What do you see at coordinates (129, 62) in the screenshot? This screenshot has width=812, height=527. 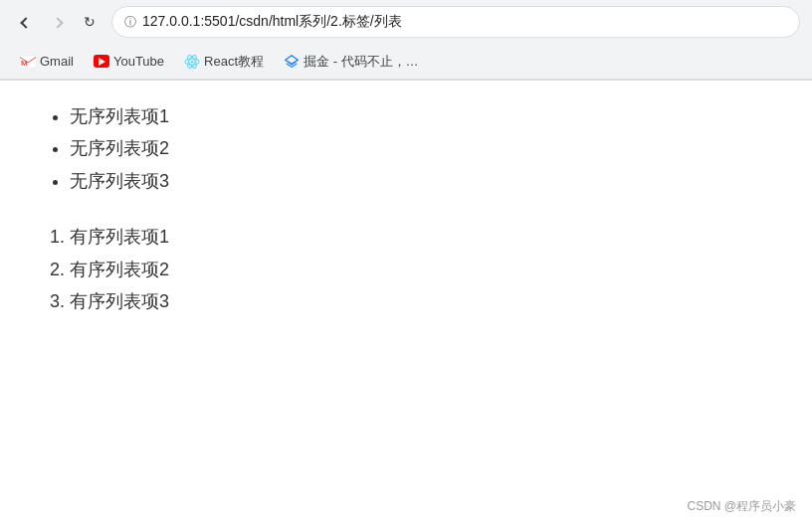 I see `bookmark-youtube: YouTube` at bounding box center [129, 62].